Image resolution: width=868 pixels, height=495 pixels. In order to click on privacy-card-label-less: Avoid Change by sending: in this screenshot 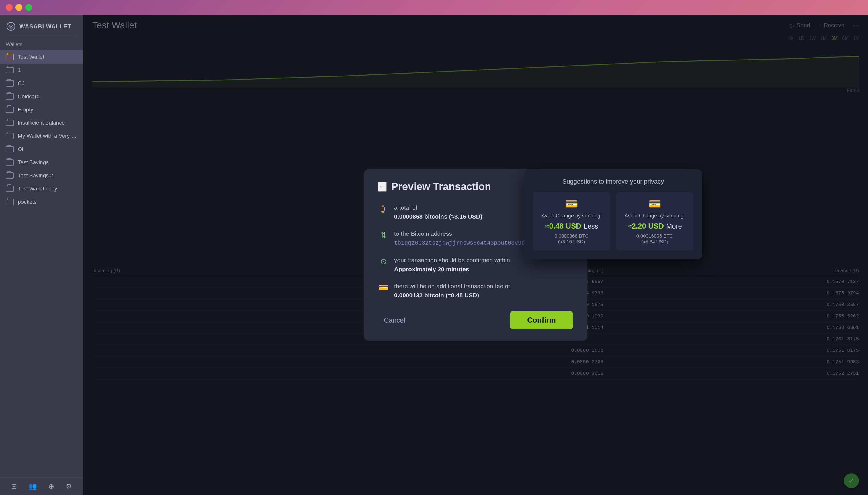, I will do `click(571, 216)`.